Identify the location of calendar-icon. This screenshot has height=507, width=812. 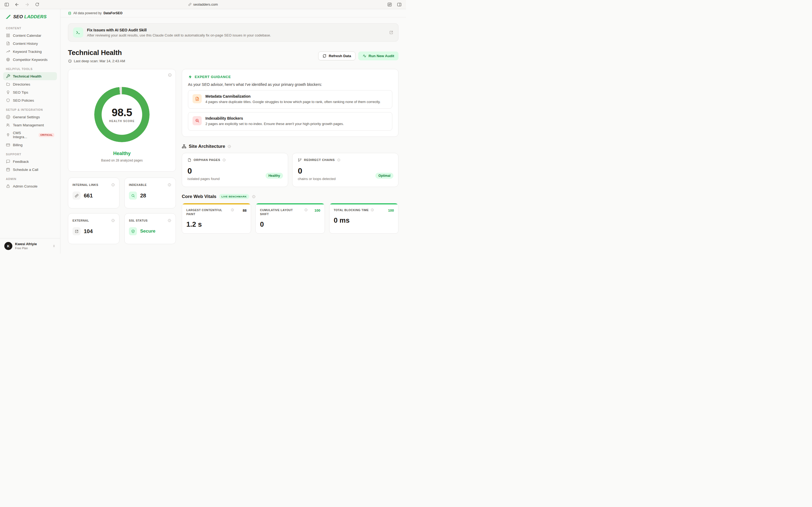
(8, 170).